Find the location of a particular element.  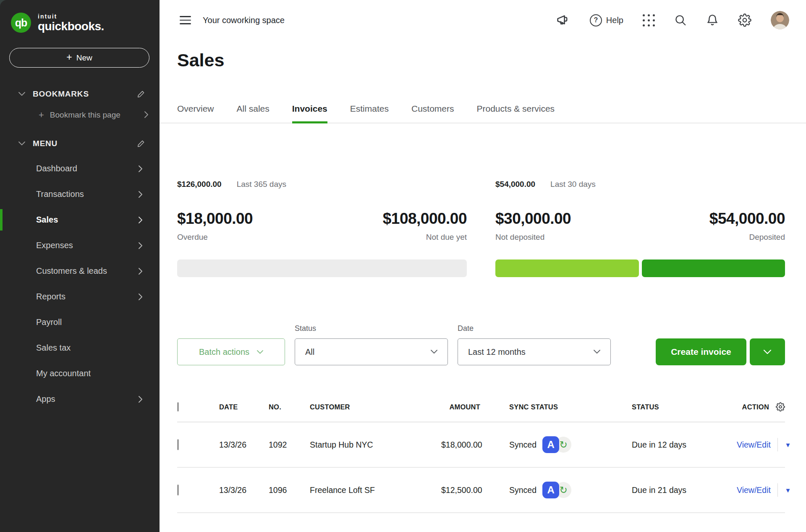

help-question-icon: ? is located at coordinates (596, 20).